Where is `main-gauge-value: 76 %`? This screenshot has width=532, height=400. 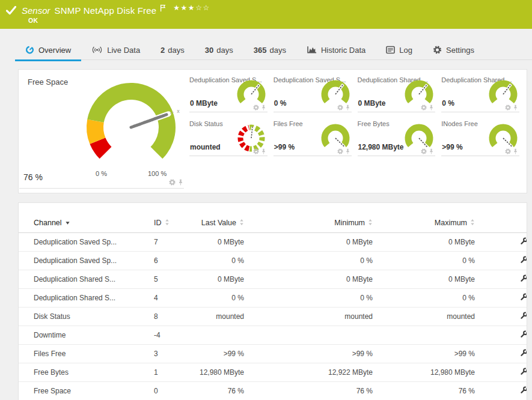
main-gauge-value: 76 % is located at coordinates (33, 177).